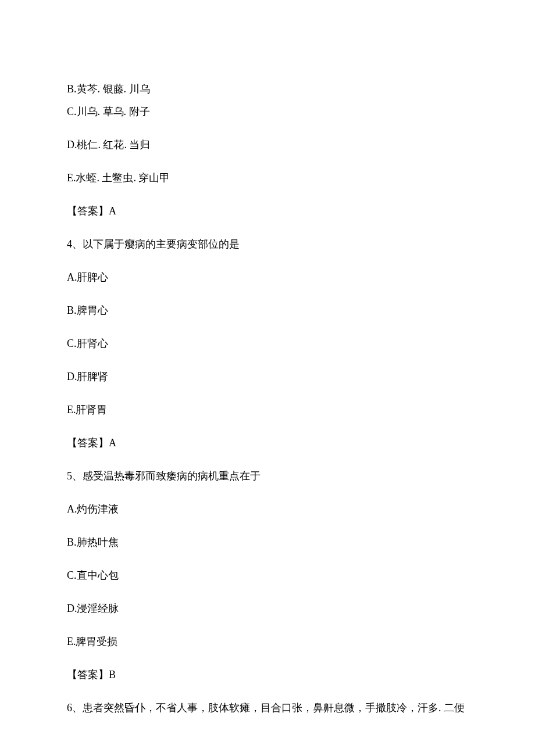 This screenshot has height=756, width=535. I want to click on q5-option-c: C.直中心包, so click(268, 575).